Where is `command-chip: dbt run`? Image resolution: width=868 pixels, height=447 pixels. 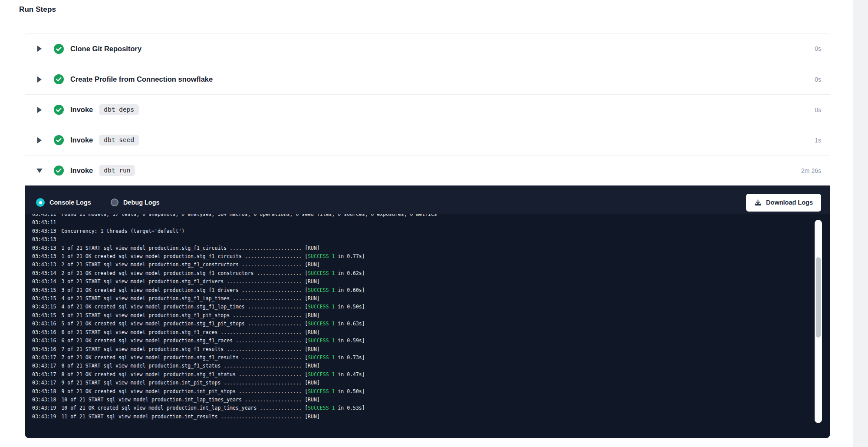
command-chip: dbt run is located at coordinates (117, 170).